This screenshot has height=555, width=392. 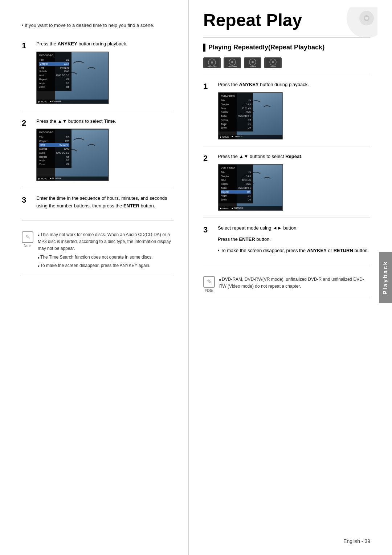 What do you see at coordinates (232, 63) in the screenshot?
I see `dvd-ram-icon: DVD-RAM` at bounding box center [232, 63].